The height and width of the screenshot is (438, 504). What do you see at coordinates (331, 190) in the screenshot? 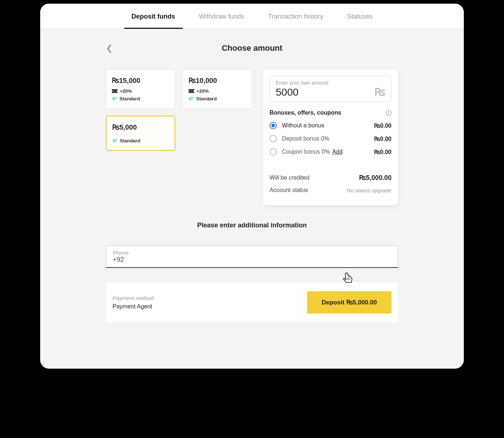
I see `summary-status: Account status No status upgrade` at bounding box center [331, 190].